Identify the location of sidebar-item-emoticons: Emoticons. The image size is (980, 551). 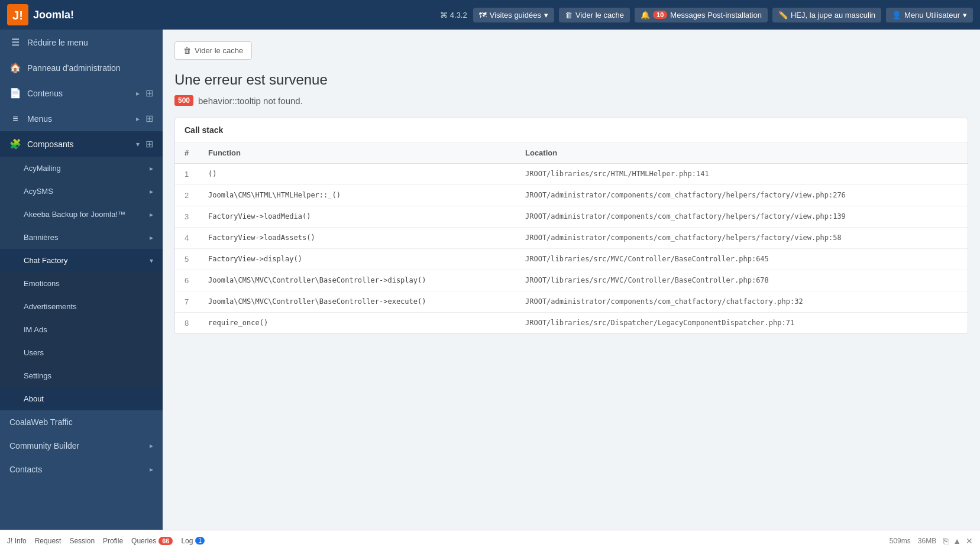
(82, 284).